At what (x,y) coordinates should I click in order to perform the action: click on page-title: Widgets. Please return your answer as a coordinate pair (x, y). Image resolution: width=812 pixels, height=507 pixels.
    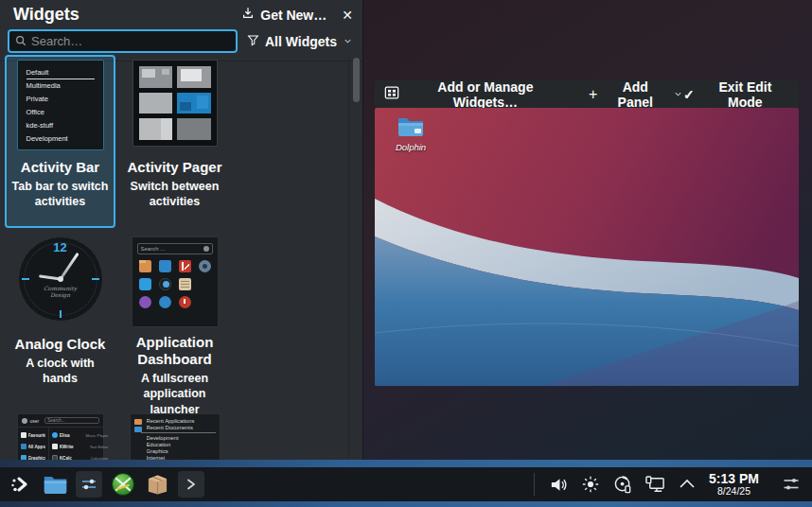
    Looking at the image, I should click on (127, 15).